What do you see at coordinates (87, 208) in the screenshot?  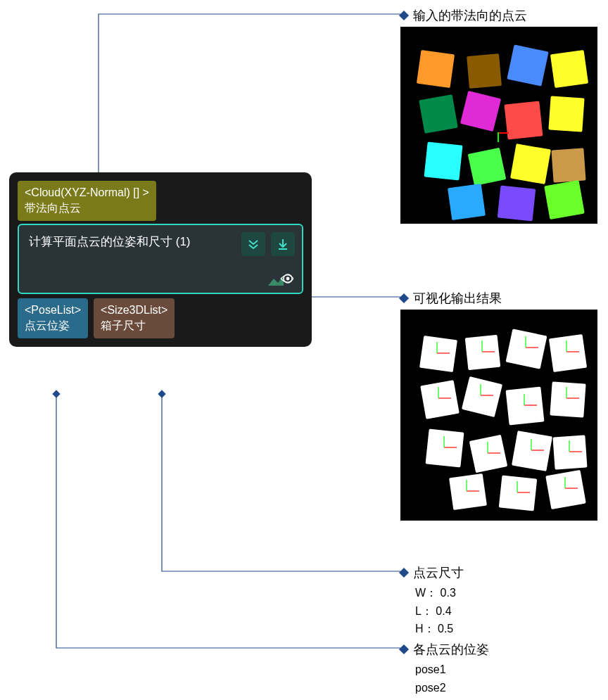 I see `input-port-label: 带法向点云` at bounding box center [87, 208].